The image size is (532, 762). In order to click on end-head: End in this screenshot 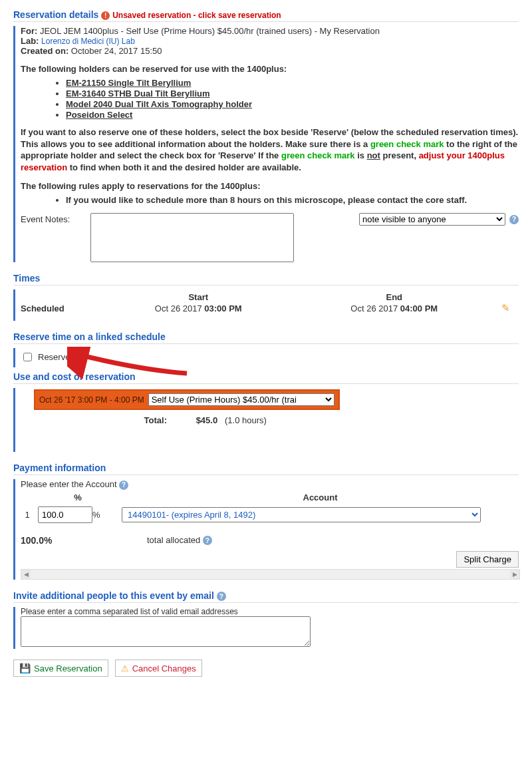, I will do `click(395, 297)`.